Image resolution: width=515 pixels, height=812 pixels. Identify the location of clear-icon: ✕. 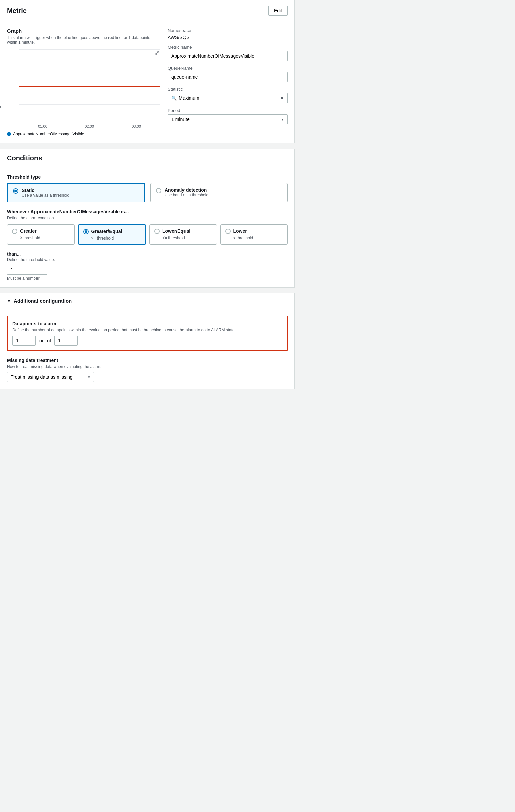
(282, 98).